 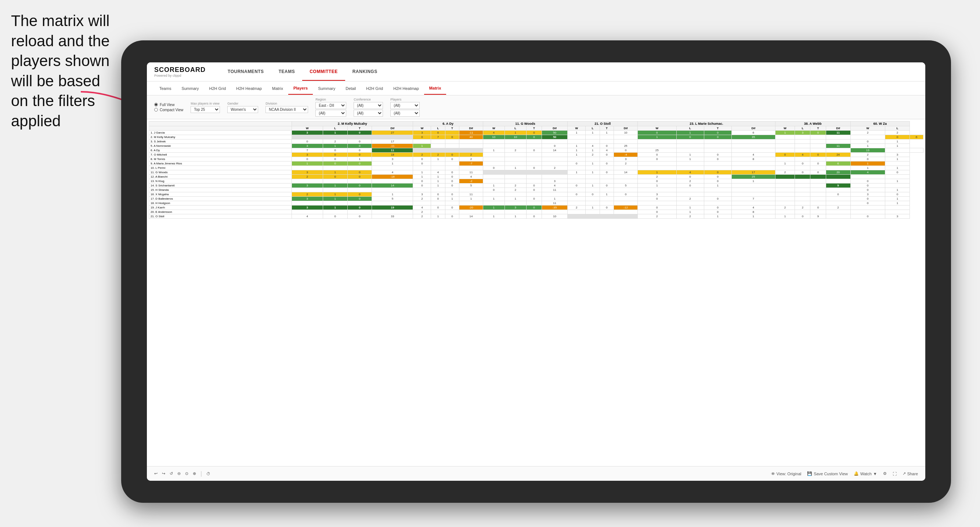 I want to click on sub-nav-matrix-active: Matrix, so click(x=435, y=88).